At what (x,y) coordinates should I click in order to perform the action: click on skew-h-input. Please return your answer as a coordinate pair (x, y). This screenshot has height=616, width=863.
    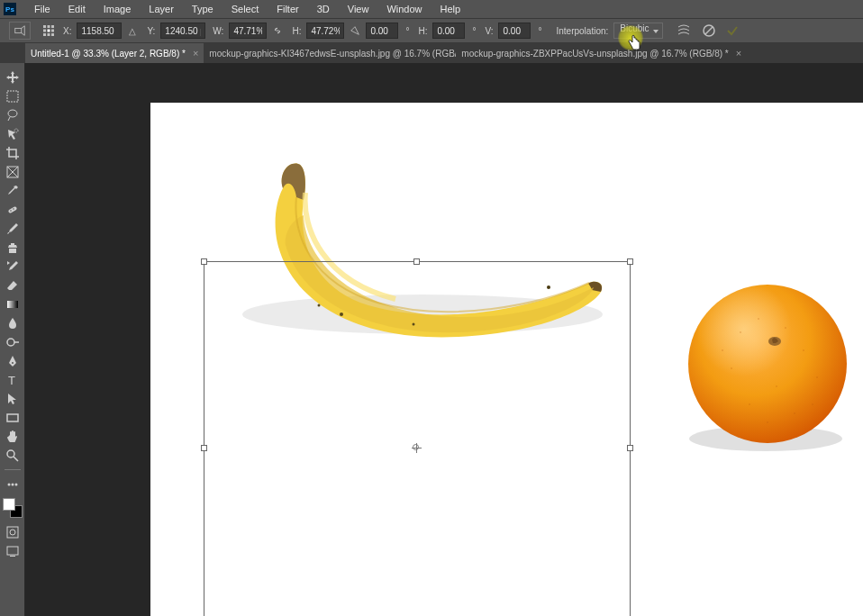
    Looking at the image, I should click on (449, 31).